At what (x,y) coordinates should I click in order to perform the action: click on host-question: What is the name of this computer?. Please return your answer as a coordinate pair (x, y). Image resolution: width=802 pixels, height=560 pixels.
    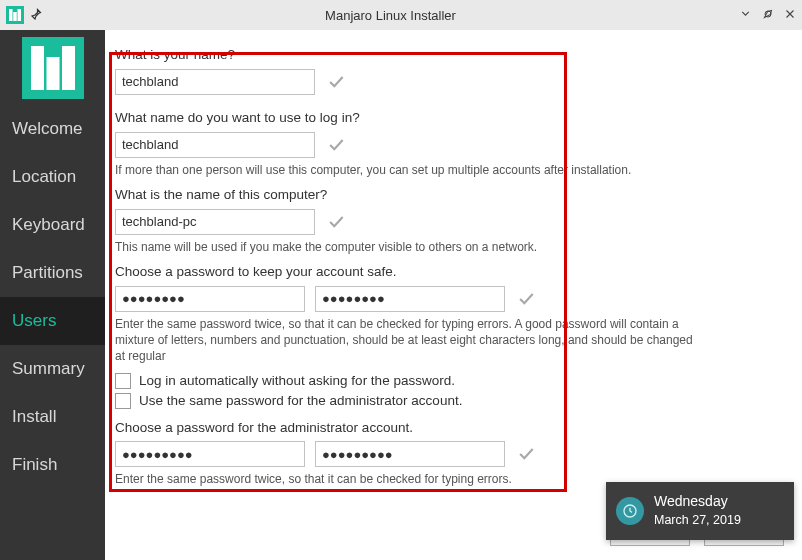
    Looking at the image, I should click on (446, 196).